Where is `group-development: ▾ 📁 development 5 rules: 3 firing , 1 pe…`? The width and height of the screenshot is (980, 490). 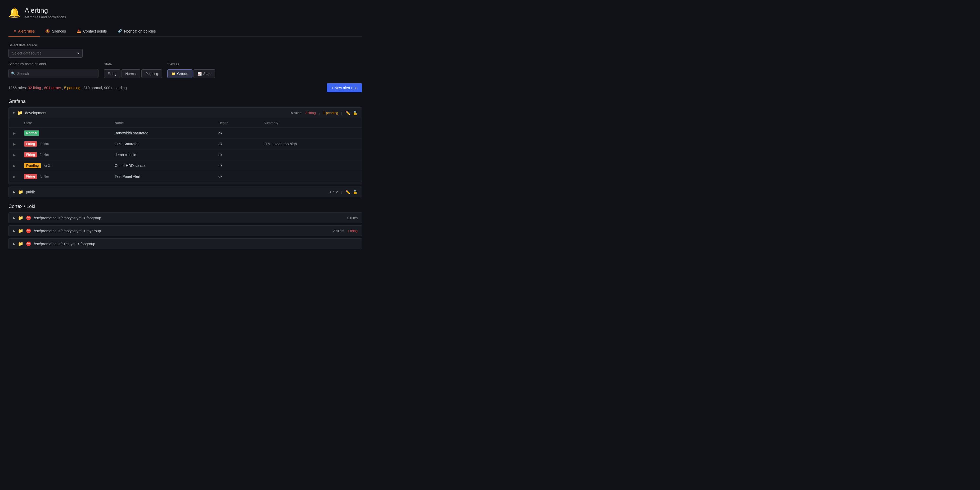
group-development: ▾ 📁 development 5 rules: 3 firing , 1 pe… is located at coordinates (185, 146).